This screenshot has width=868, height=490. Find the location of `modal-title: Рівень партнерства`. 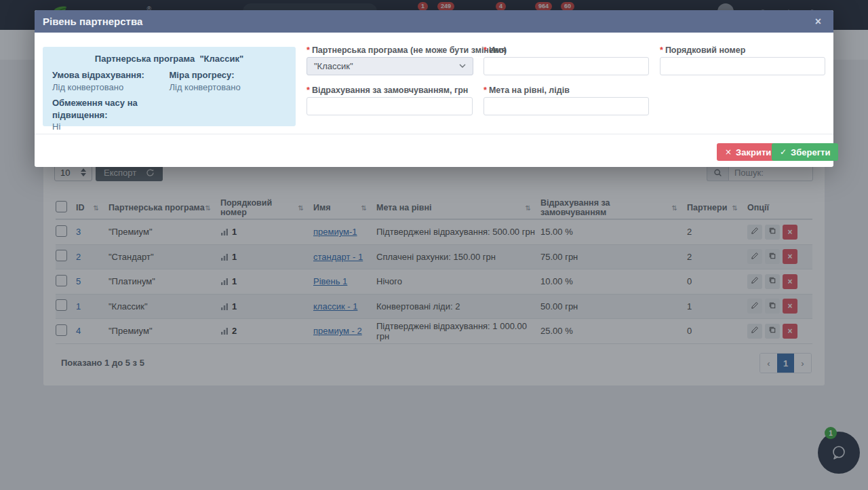

modal-title: Рівень партнерства is located at coordinates (92, 22).